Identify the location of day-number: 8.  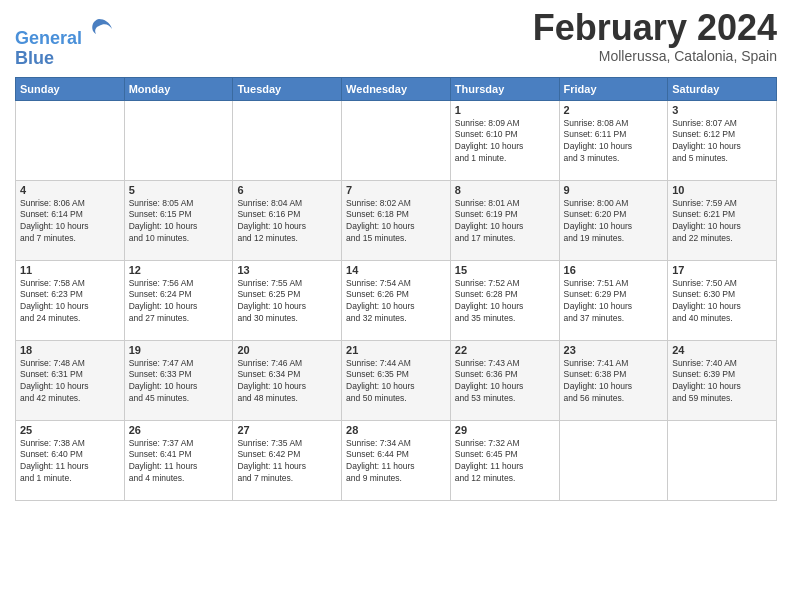
(505, 190).